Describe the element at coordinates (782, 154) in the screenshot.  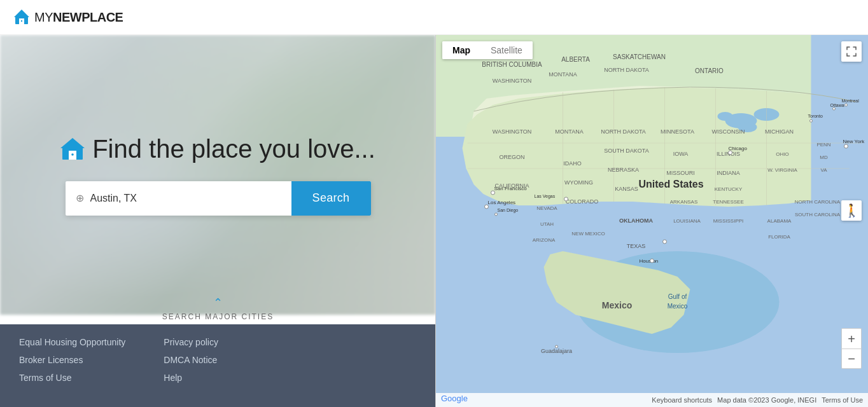
I see `svg-text: OHIO` at that location.